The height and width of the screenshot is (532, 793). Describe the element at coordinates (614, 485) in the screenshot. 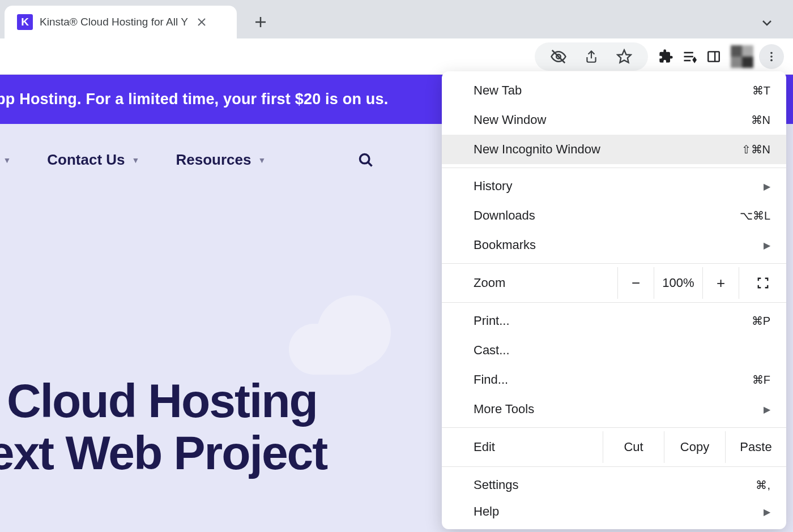

I see `menu-settings: Settings ⌘,` at that location.